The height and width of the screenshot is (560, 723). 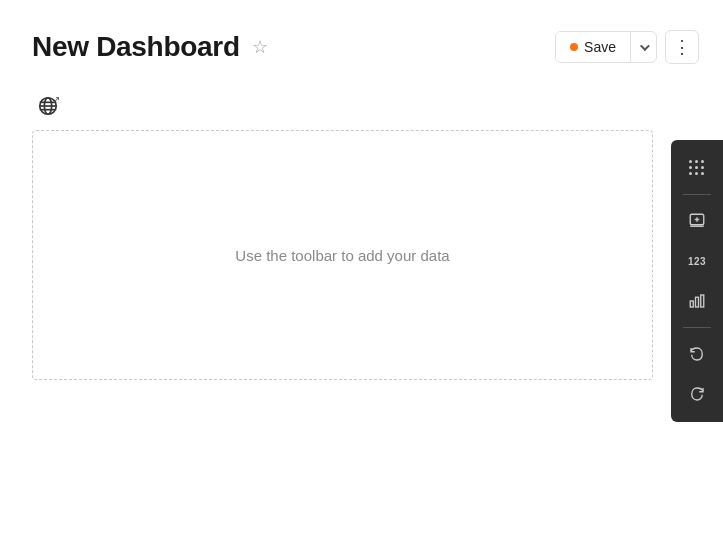 I want to click on add-panel-icon, so click(x=697, y=221).